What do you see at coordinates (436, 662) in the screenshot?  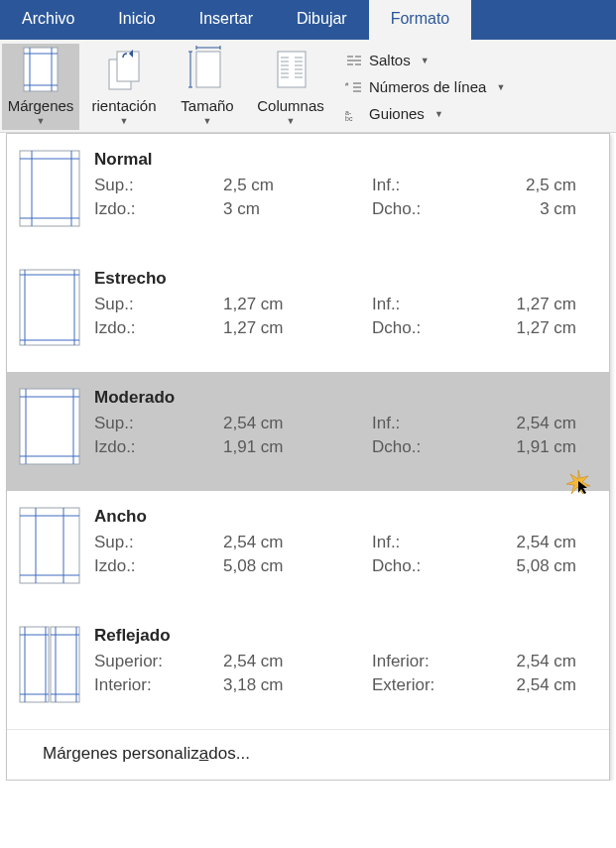 I see `margin-row-label2: Inferior:` at bounding box center [436, 662].